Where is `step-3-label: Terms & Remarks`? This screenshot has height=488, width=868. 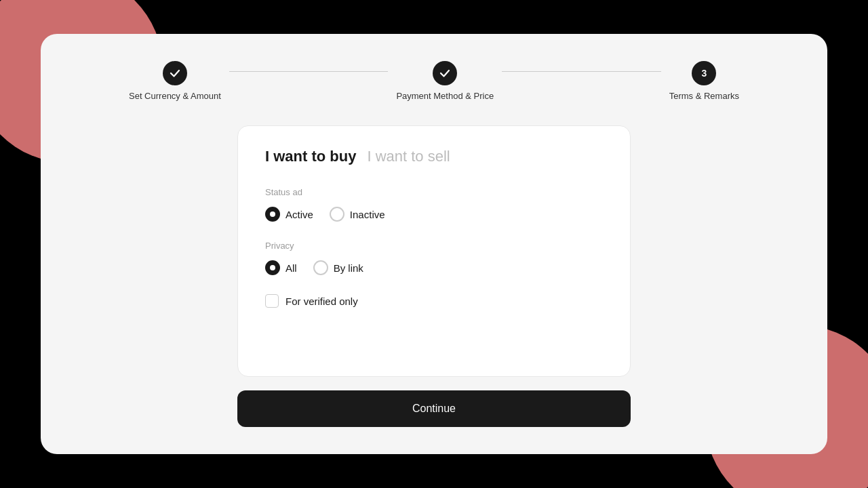 step-3-label: Terms & Remarks is located at coordinates (704, 96).